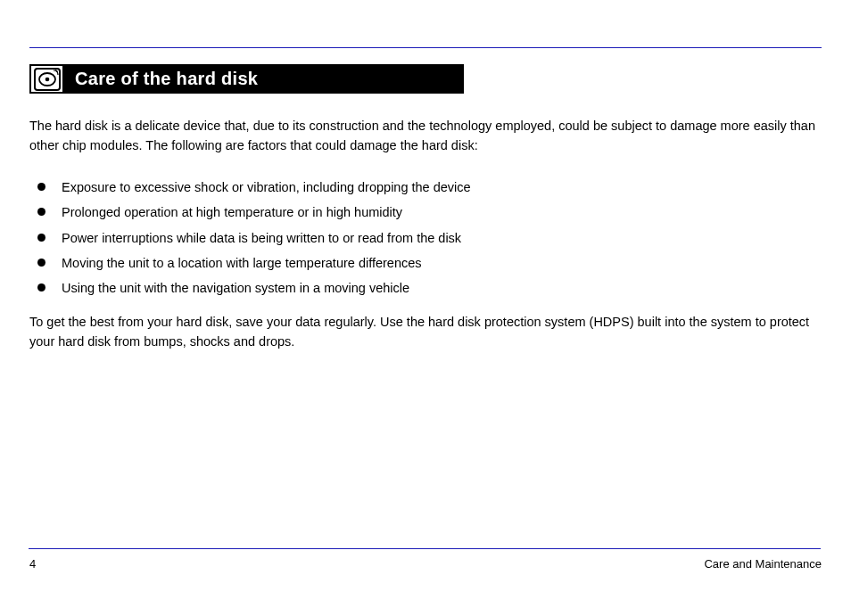 Image resolution: width=851 pixels, height=616 pixels. What do you see at coordinates (442, 263) in the screenshot?
I see `list-item-text: Moving the unit to a location with large…` at bounding box center [442, 263].